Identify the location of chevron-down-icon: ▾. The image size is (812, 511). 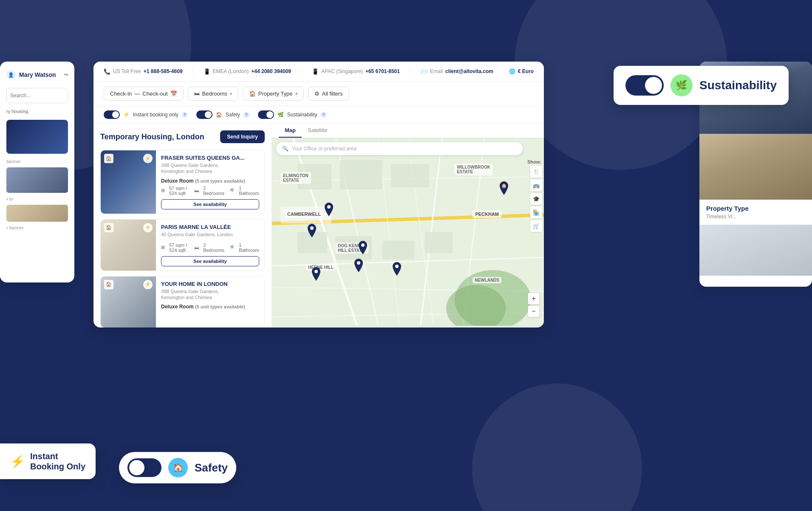
(231, 93).